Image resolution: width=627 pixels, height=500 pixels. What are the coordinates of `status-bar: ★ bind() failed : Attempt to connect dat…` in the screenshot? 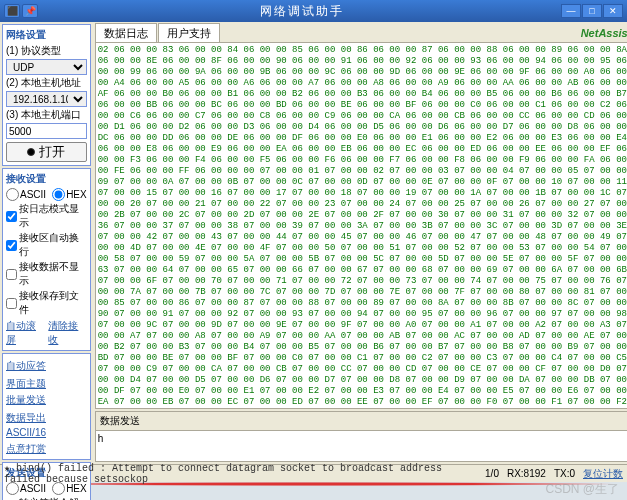 It's located at (314, 473).